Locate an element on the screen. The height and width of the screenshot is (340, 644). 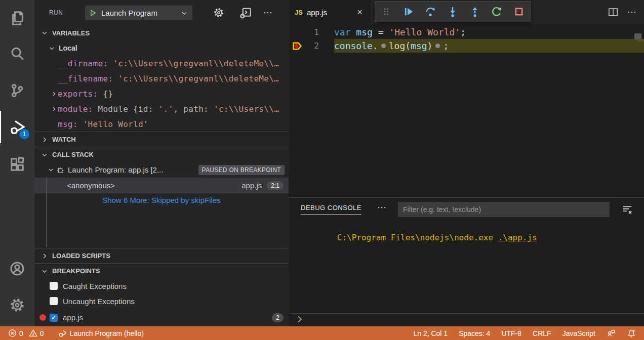
tab-debug-console: DEBUG CONSOLE is located at coordinates (331, 209).